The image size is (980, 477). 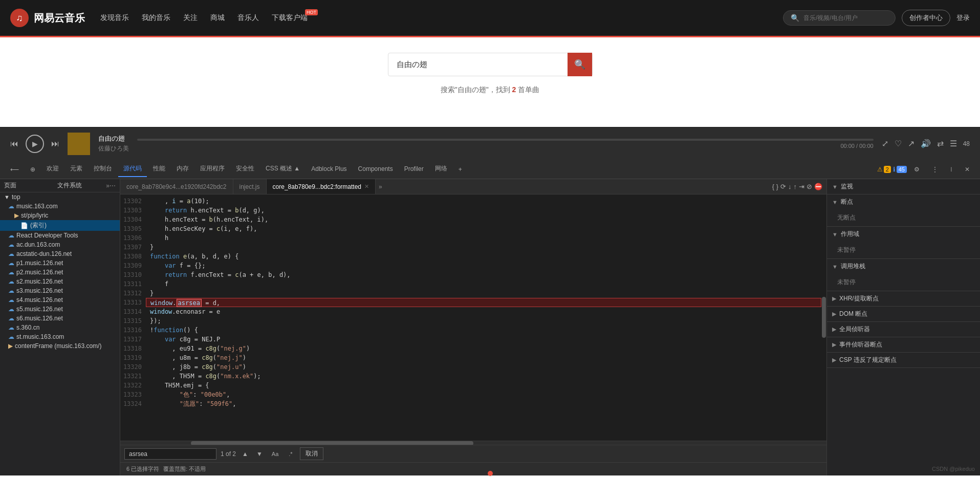 What do you see at coordinates (381, 187) in the screenshot?
I see `more-tabs-icon: »` at bounding box center [381, 187].